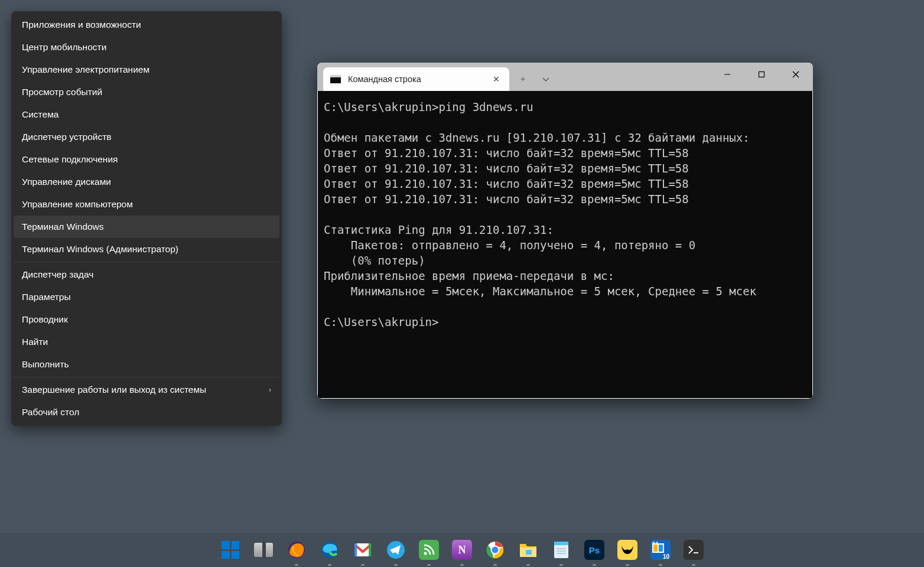  I want to click on menu-item-label: Параметры, so click(46, 297).